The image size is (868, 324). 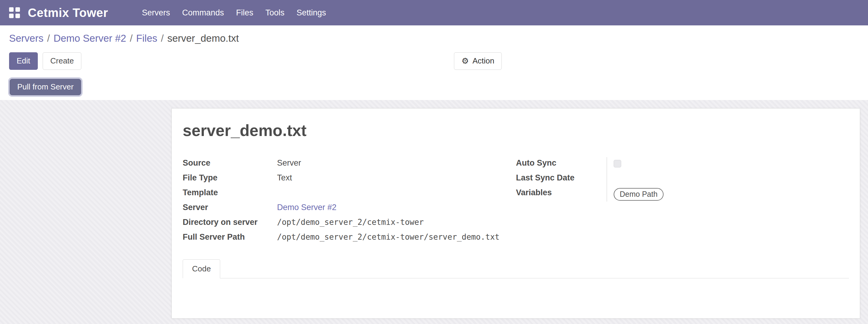 I want to click on field-value-directory: /opt/demo_server_2/cetmix-tower, so click(x=396, y=224).